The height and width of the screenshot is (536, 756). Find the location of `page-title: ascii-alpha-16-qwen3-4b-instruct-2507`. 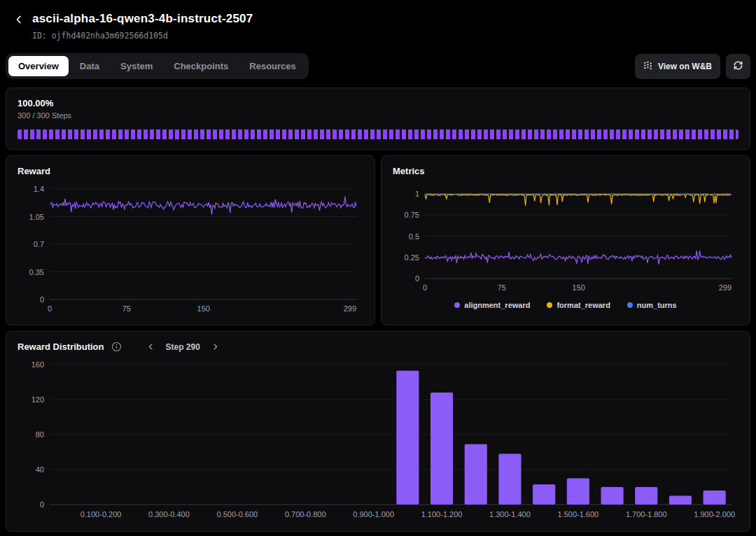

page-title: ascii-alpha-16-qwen3-4b-instruct-2507 is located at coordinates (143, 19).